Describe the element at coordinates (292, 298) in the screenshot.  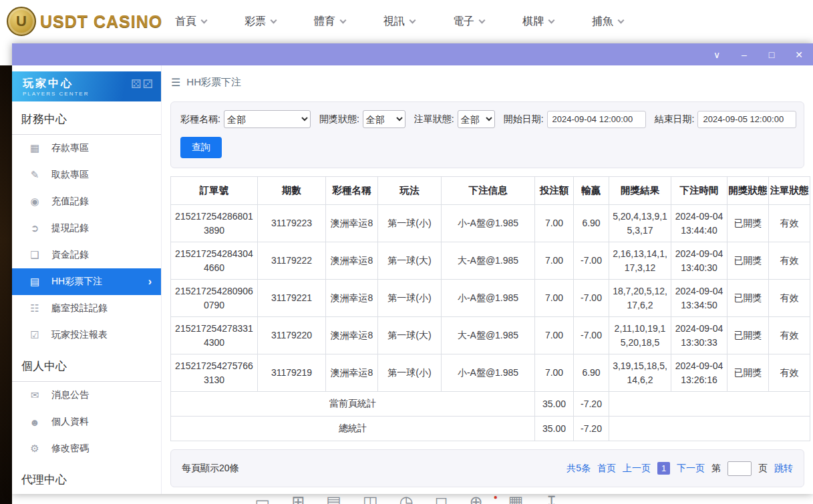
I see `cell-period: 31179221` at that location.